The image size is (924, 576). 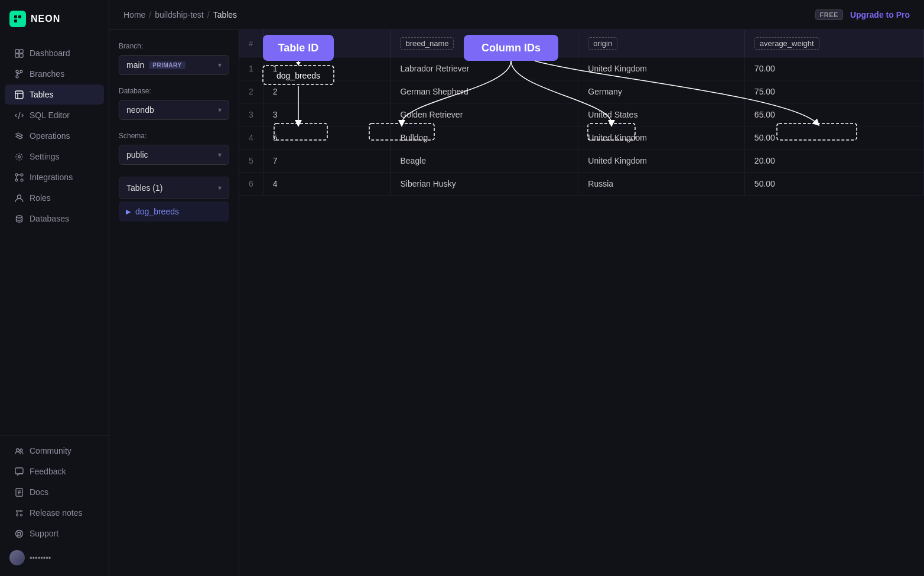 What do you see at coordinates (293, 44) in the screenshot?
I see `breed-id-col-label: breed_id` at bounding box center [293, 44].